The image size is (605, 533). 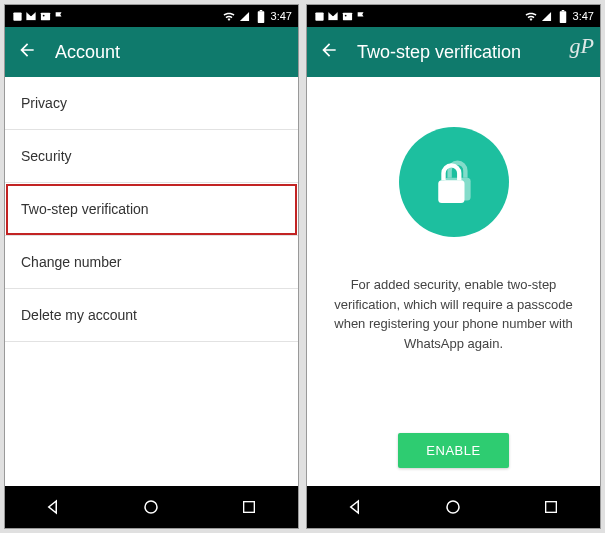 What do you see at coordinates (88, 52) in the screenshot?
I see `page-title: Account` at bounding box center [88, 52].